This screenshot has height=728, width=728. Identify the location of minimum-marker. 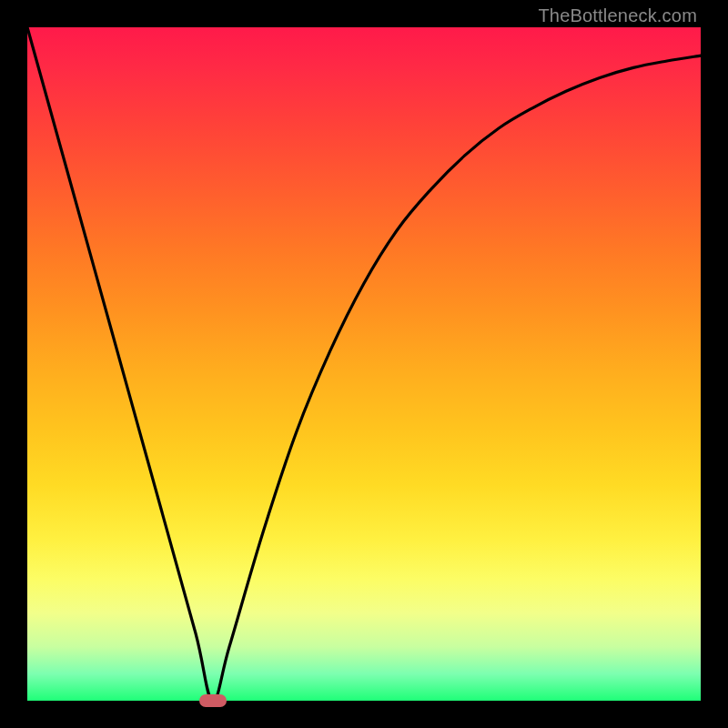
(213, 701).